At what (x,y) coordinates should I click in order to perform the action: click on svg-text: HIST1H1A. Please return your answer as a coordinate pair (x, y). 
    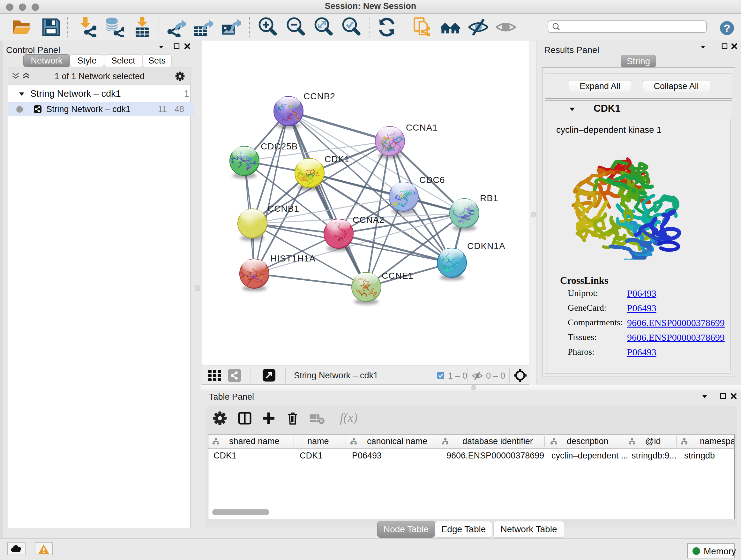
    Looking at the image, I should click on (293, 258).